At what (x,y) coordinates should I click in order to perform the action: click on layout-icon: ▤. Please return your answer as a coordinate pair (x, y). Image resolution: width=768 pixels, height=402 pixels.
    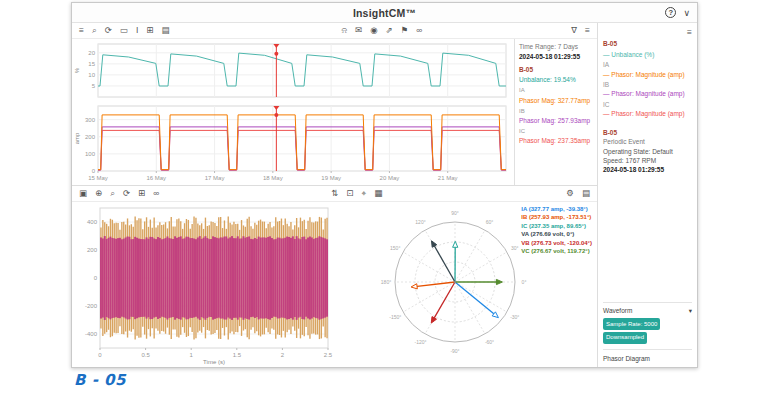
    Looking at the image, I should click on (586, 194).